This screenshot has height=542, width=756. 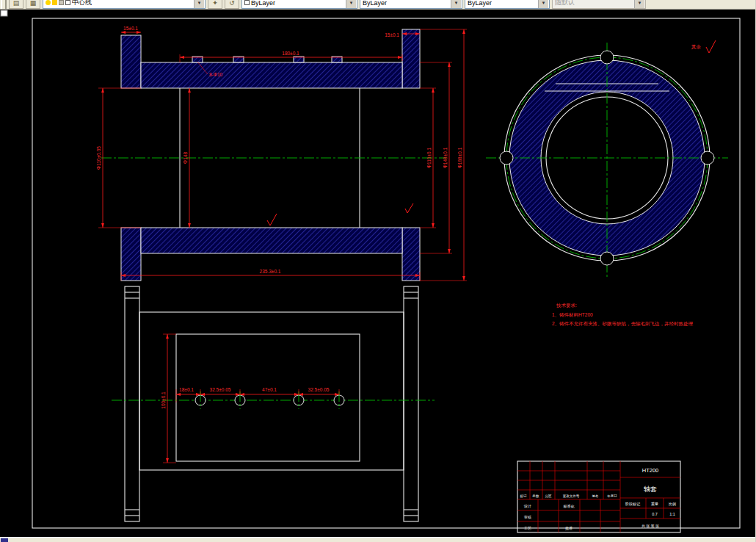 I want to click on dim-bore-step: Φ148, so click(x=185, y=158).